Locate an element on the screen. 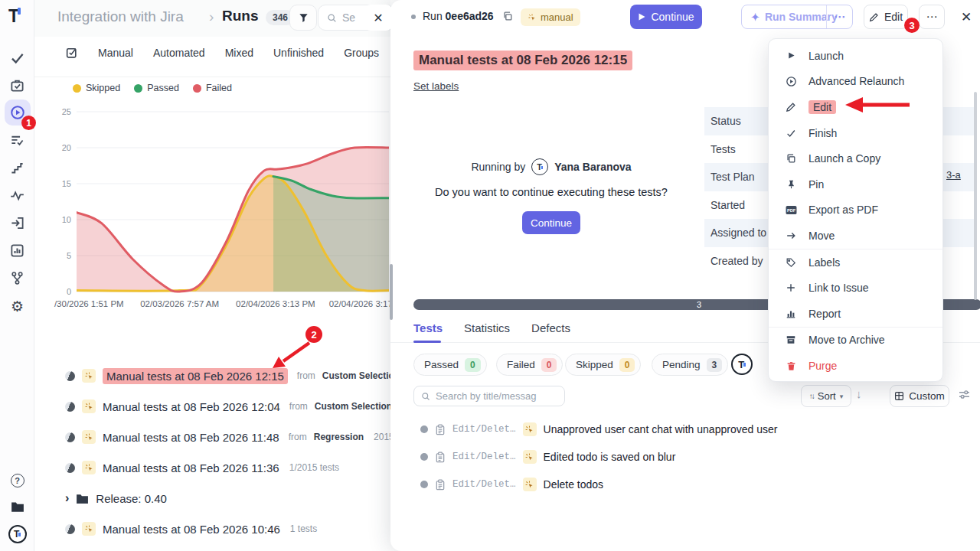  filter-pill-passed: Passed0 is located at coordinates (450, 364).